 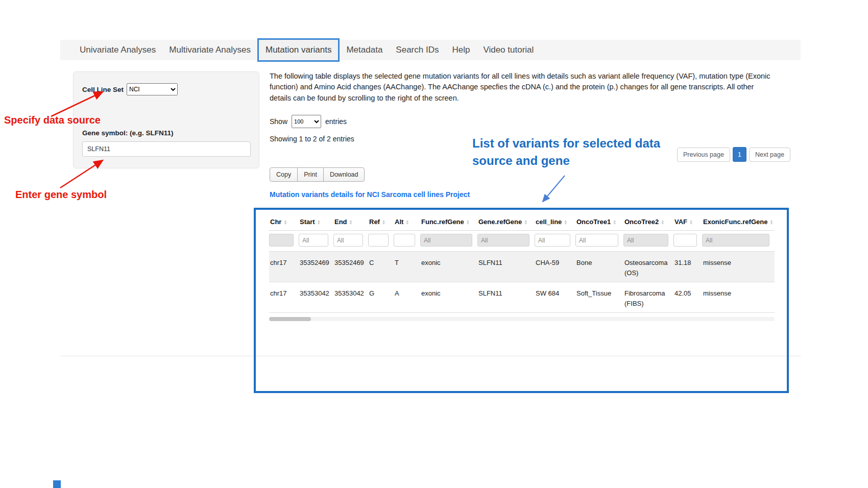 What do you see at coordinates (566, 143) in the screenshot?
I see `annotation-list-of-variants-line1: List of variants for selected data` at bounding box center [566, 143].